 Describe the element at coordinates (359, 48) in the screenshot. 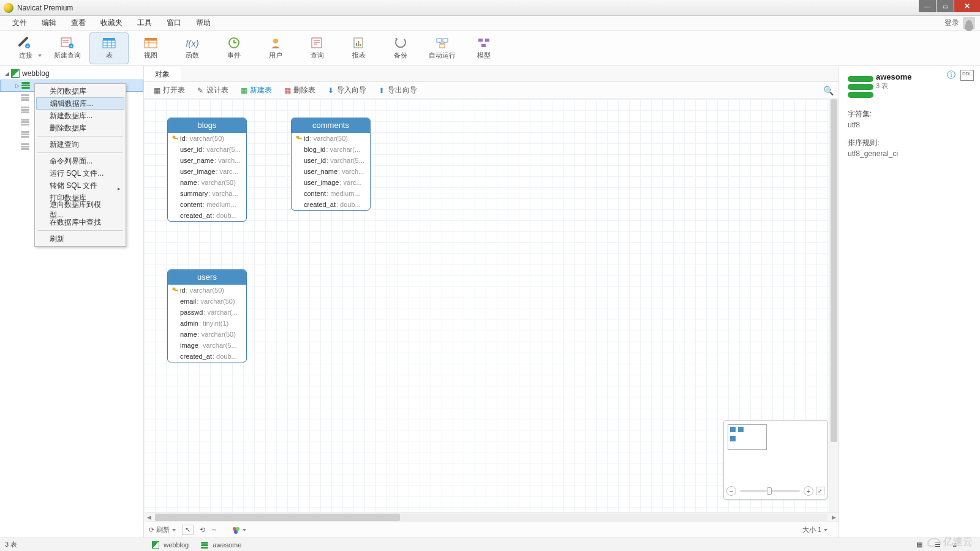

I see `tool-report: 报表` at that location.